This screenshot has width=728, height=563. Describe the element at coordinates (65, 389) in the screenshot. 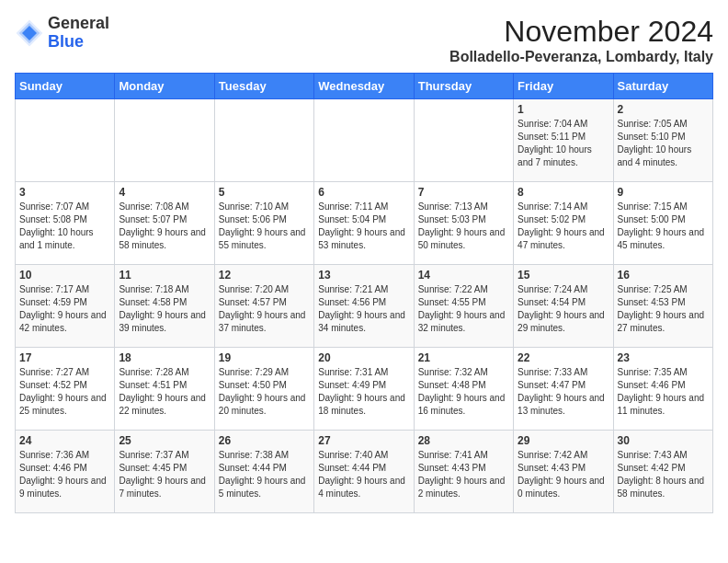

I see `calendar-cell: 17Sunrise: 7:27 AM Sunset: 4:52 PM Dayli…` at that location.